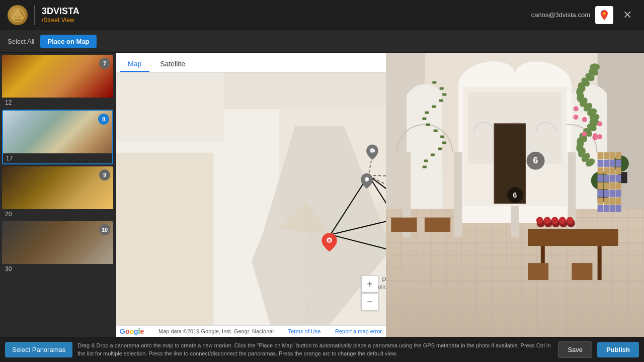 This screenshot has width=644, height=362. What do you see at coordinates (173, 64) in the screenshot?
I see `tab-satellite: Satellite` at bounding box center [173, 64].